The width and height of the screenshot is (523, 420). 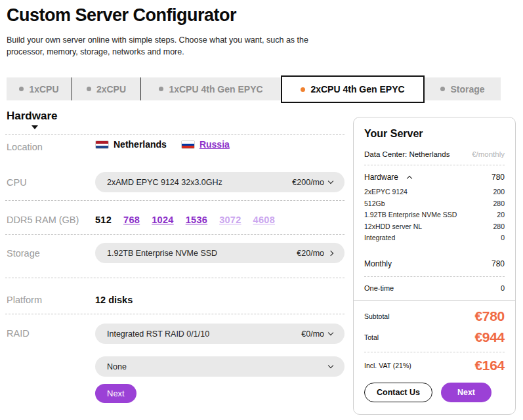 I want to click on cpu-label: CPU, so click(x=17, y=182).